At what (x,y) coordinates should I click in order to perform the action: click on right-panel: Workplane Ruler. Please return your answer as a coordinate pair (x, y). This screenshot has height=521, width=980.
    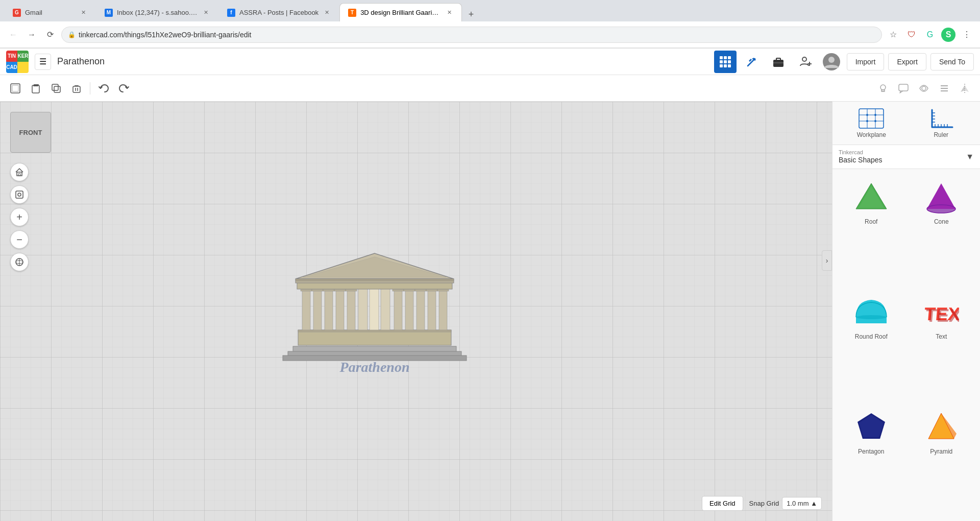
    Looking at the image, I should click on (906, 312).